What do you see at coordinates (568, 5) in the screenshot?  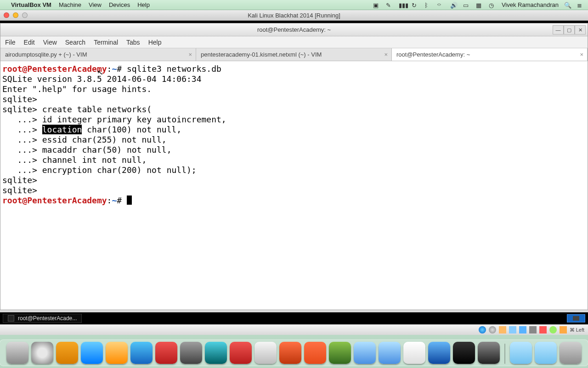 I see `spotlight-icon: 🔍` at bounding box center [568, 5].